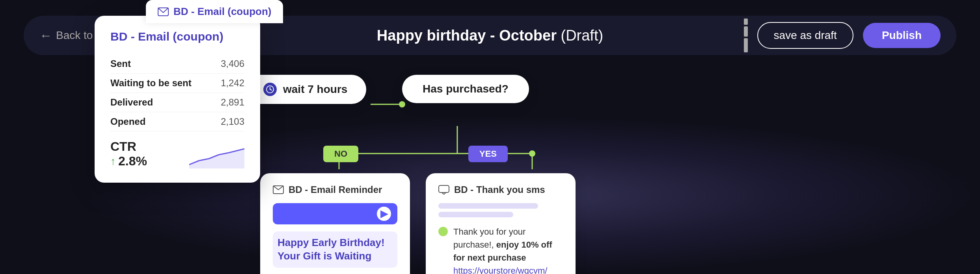 This screenshot has width=980, height=274. What do you see at coordinates (488, 154) in the screenshot?
I see `yes-badge: YES` at bounding box center [488, 154].